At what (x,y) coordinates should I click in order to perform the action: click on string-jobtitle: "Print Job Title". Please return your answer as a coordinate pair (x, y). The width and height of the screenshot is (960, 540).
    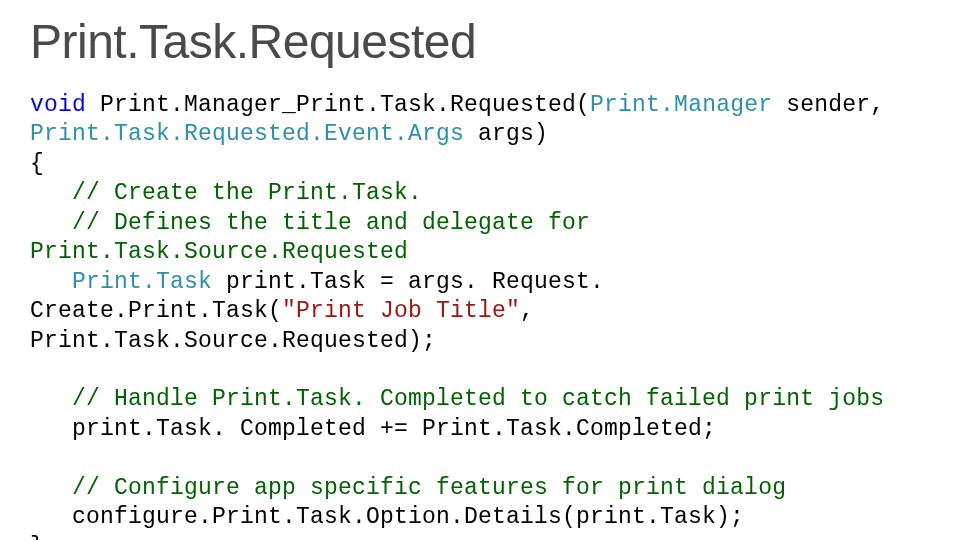
    Looking at the image, I should click on (401, 311).